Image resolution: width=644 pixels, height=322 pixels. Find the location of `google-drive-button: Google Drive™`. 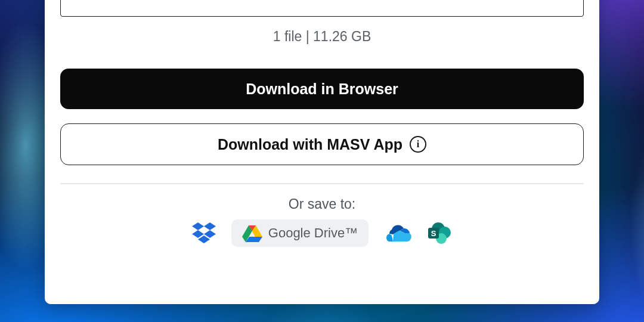

google-drive-button: Google Drive™ is located at coordinates (300, 233).